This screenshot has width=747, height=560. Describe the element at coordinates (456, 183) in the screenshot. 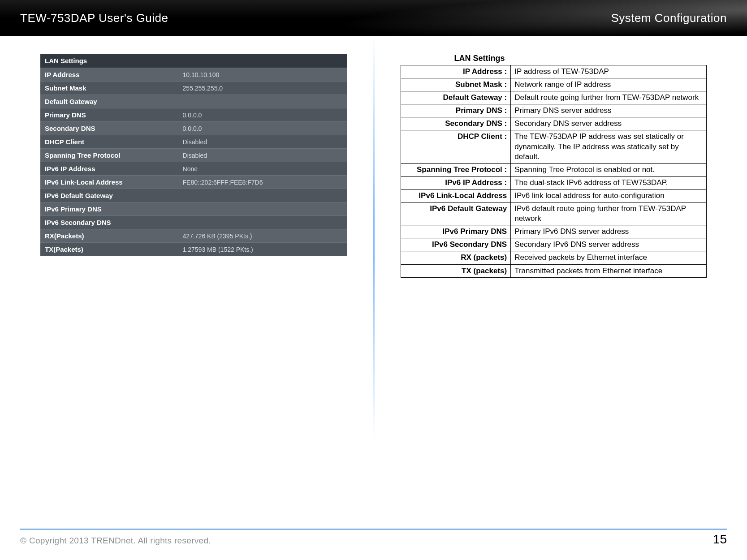

I see `desc-row-key: IPv6 IP Address :` at that location.